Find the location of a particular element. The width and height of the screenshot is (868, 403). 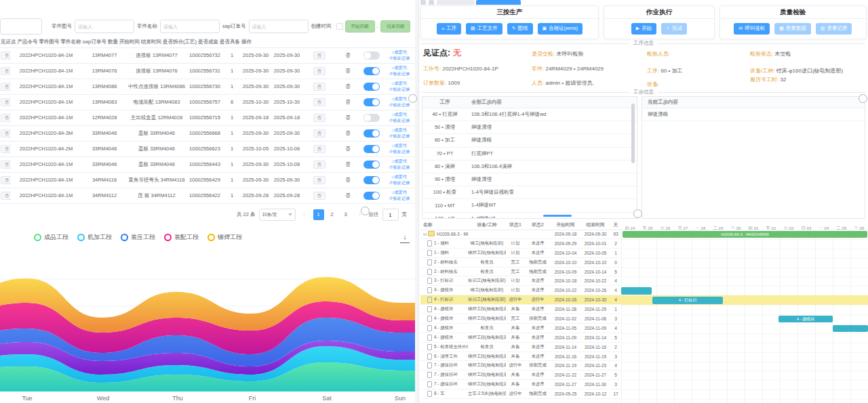

process-row: 100 • 检查 1-4号焊缝目视检查 is located at coordinates (530, 192).